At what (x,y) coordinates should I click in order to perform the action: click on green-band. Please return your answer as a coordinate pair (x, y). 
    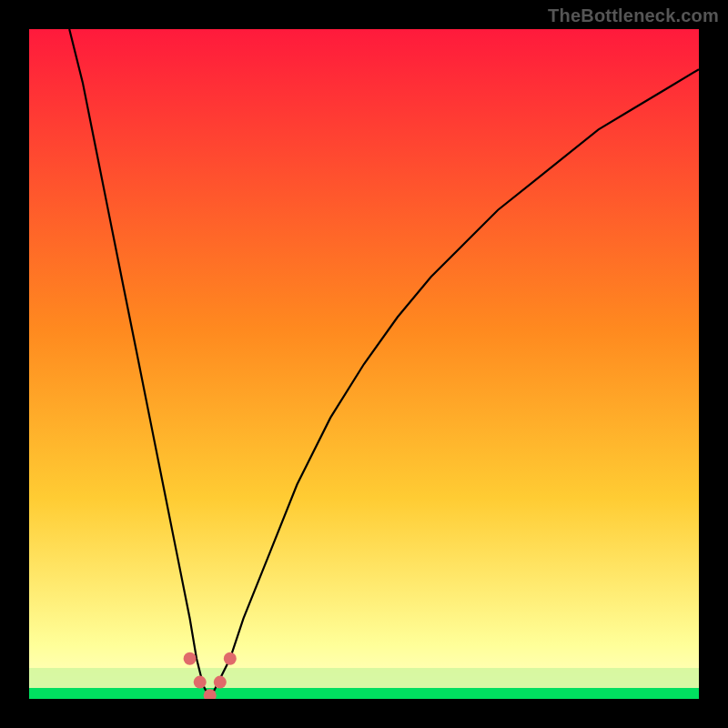
    Looking at the image, I should click on (364, 693).